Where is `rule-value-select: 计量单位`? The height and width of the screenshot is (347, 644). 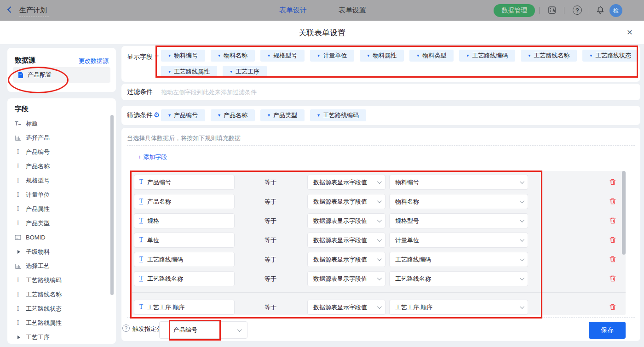
rule-value-select: 计量单位 is located at coordinates (459, 240).